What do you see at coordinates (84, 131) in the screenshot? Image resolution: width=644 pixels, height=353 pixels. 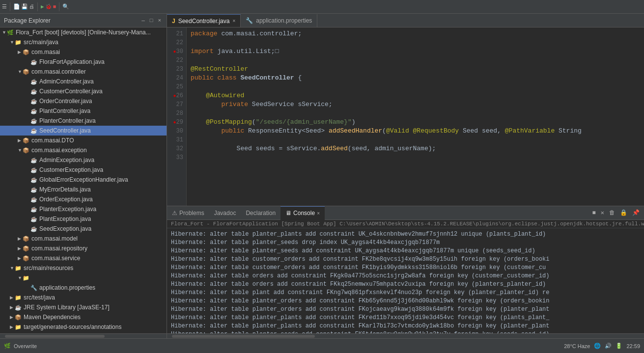 I see `tree-item: ☕SeedController.java` at bounding box center [84, 131].